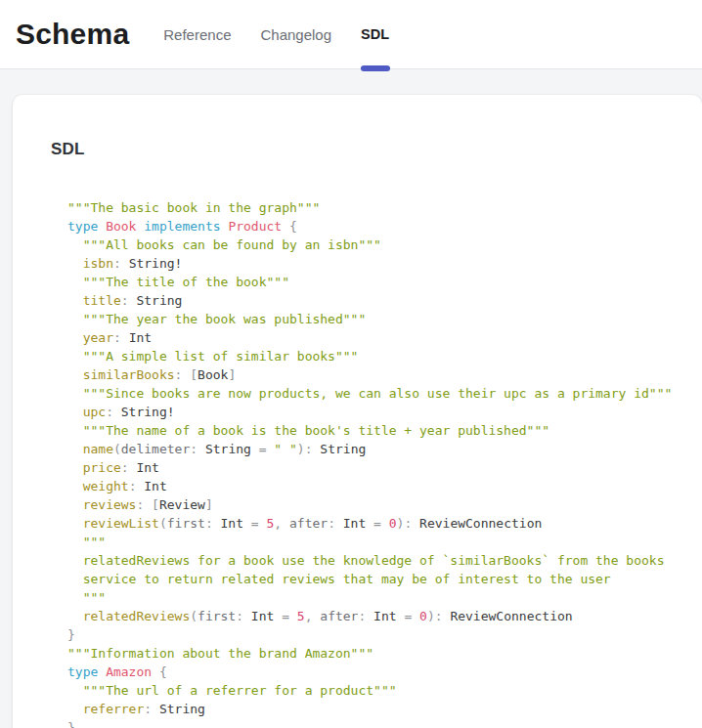 The height and width of the screenshot is (728, 702). What do you see at coordinates (197, 35) in the screenshot?
I see `tab-reference-label: Reference` at bounding box center [197, 35].